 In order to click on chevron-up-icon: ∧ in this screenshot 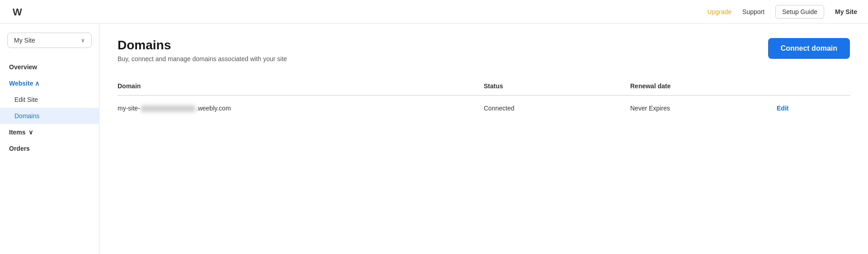, I will do `click(37, 83)`.